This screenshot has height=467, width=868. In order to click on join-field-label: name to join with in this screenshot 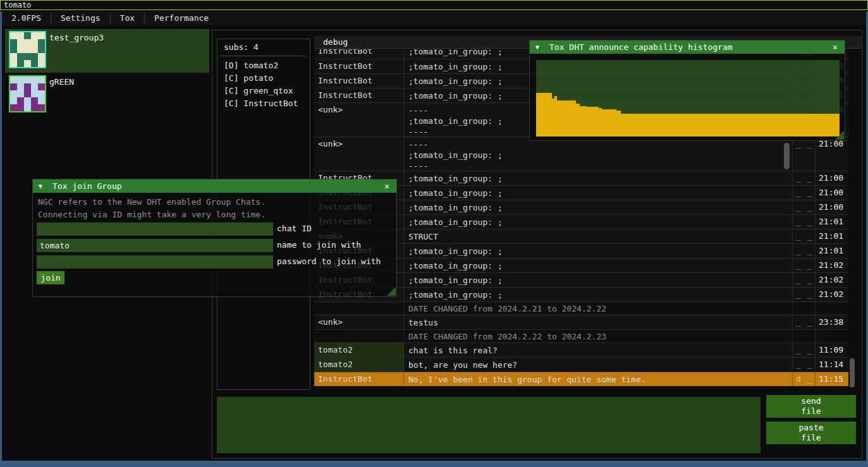, I will do `click(319, 245)`.